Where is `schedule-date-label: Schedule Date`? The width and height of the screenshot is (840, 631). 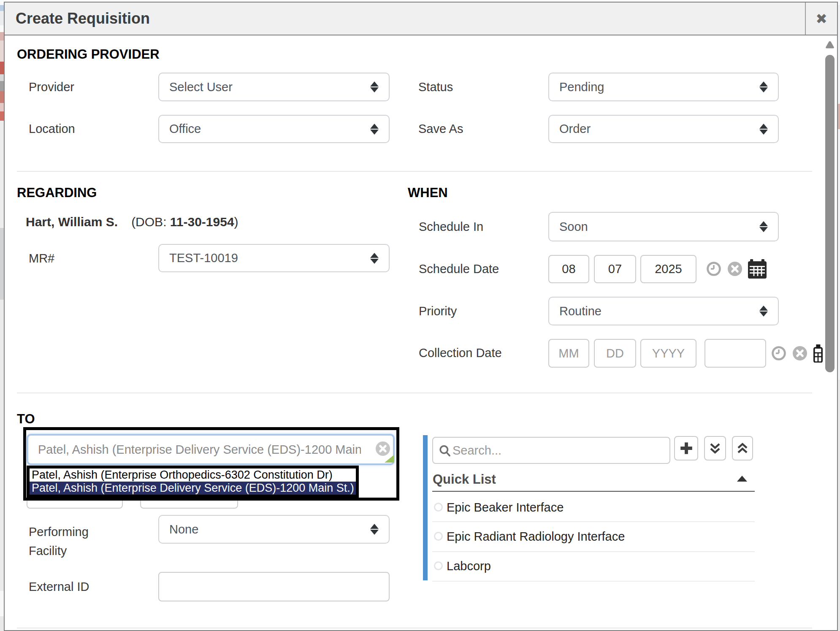 schedule-date-label: Schedule Date is located at coordinates (459, 269).